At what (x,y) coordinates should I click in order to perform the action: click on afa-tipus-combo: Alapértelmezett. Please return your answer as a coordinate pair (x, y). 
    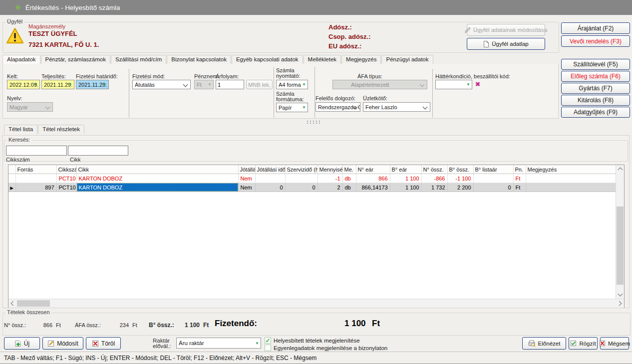
    Looking at the image, I should click on (380, 85).